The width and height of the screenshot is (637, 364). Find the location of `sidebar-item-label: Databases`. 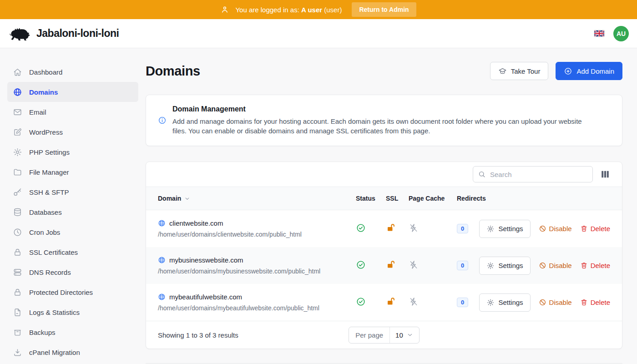

sidebar-item-label: Databases is located at coordinates (46, 212).